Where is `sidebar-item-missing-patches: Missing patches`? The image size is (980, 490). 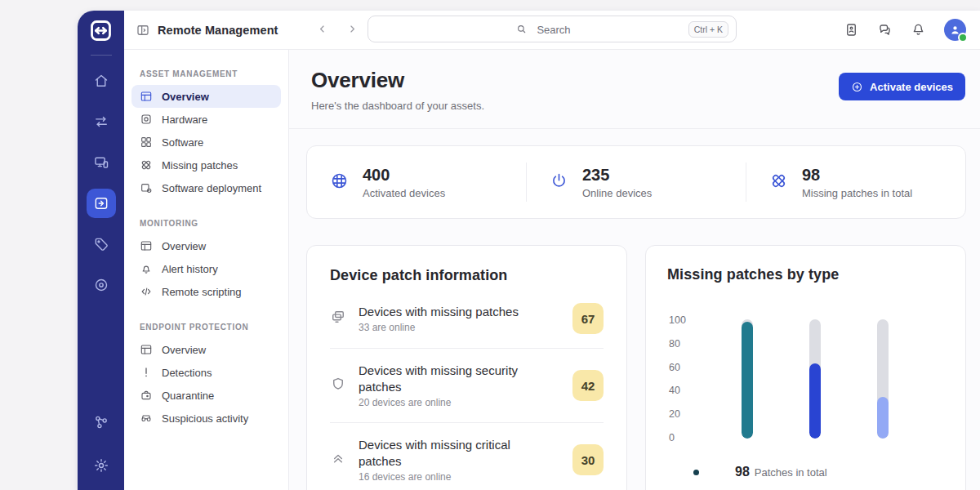
sidebar-item-missing-patches: Missing patches is located at coordinates (206, 165).